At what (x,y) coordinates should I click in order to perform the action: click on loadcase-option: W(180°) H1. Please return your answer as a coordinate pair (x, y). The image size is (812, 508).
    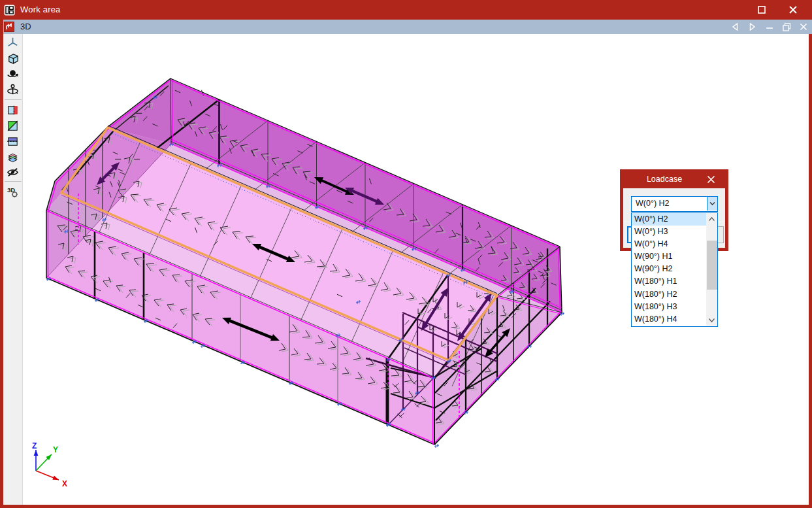
    Looking at the image, I should click on (669, 281).